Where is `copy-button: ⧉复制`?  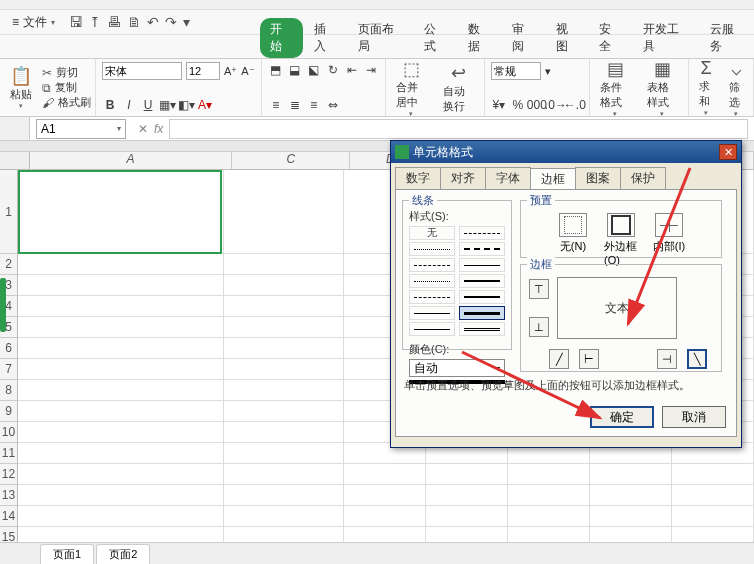
copy-button: ⧉复制 is located at coordinates (66, 88).